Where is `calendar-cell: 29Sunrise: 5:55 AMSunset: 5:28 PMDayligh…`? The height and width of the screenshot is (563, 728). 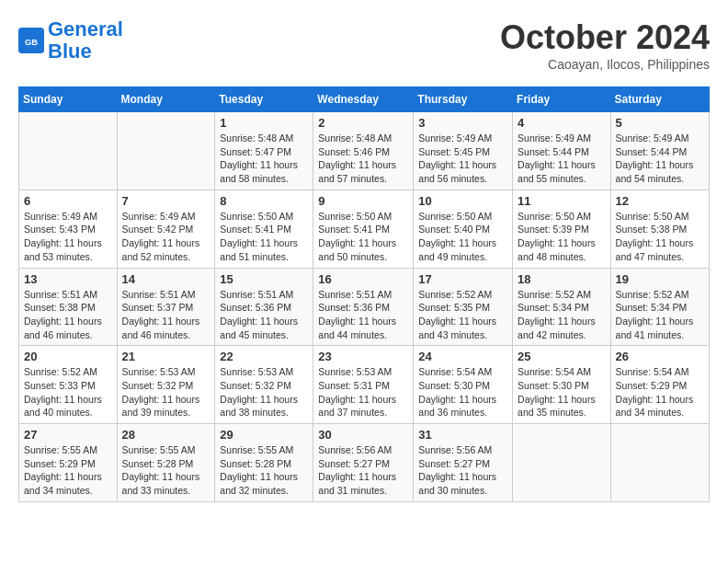 calendar-cell: 29Sunrise: 5:55 AMSunset: 5:28 PMDayligh… is located at coordinates (265, 464).